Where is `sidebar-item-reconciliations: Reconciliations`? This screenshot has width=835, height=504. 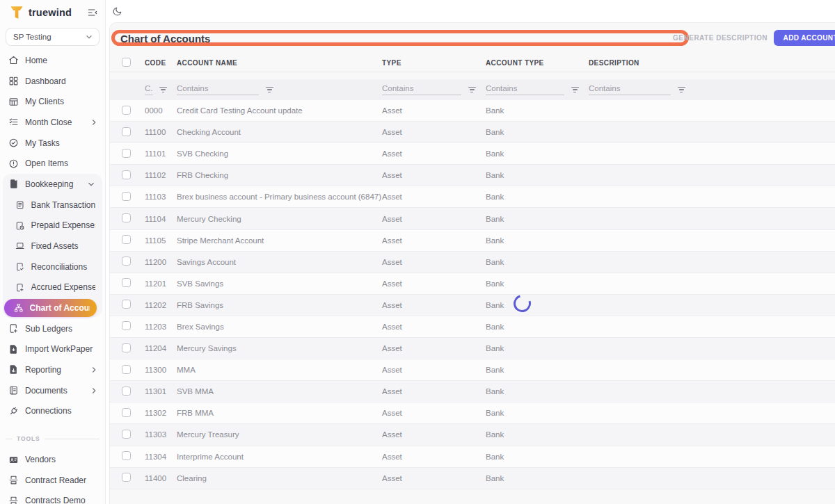
sidebar-item-reconciliations: Reconciliations is located at coordinates (53, 267).